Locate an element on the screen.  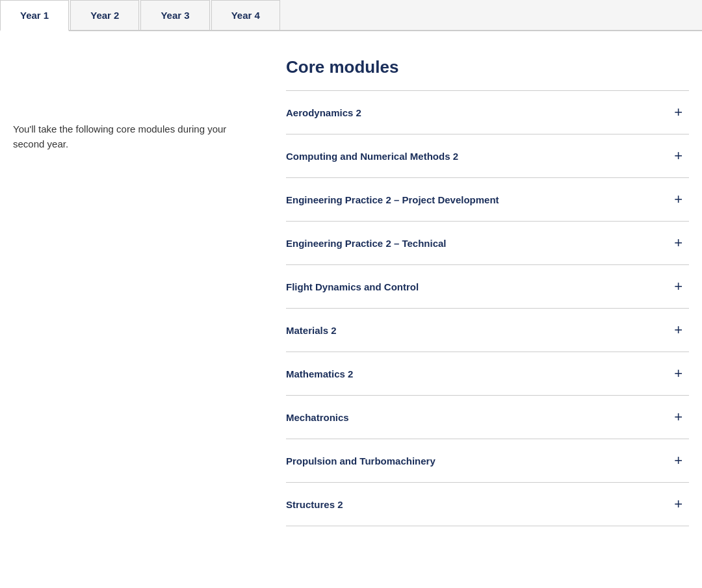
section-title: Core modules is located at coordinates (488, 68).